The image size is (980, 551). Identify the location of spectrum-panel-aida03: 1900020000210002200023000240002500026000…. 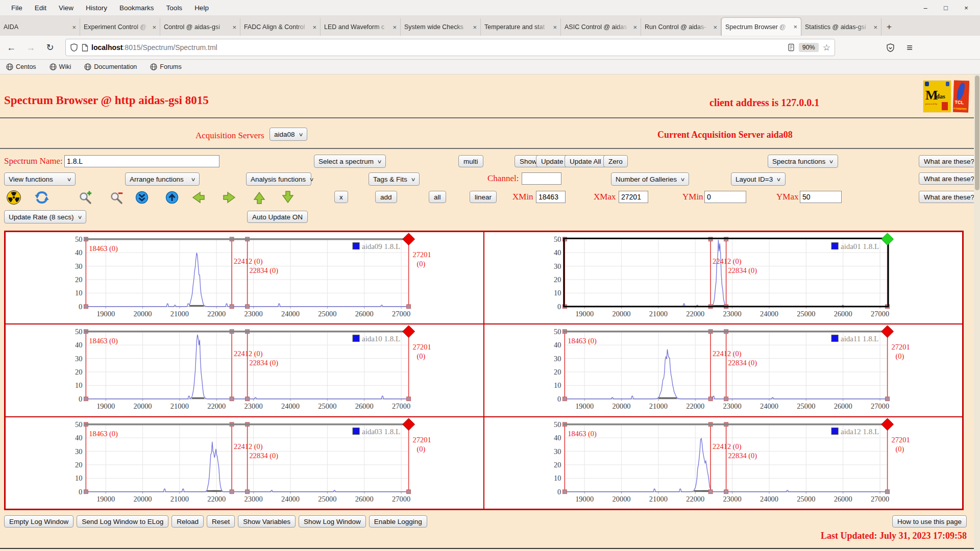
(244, 463).